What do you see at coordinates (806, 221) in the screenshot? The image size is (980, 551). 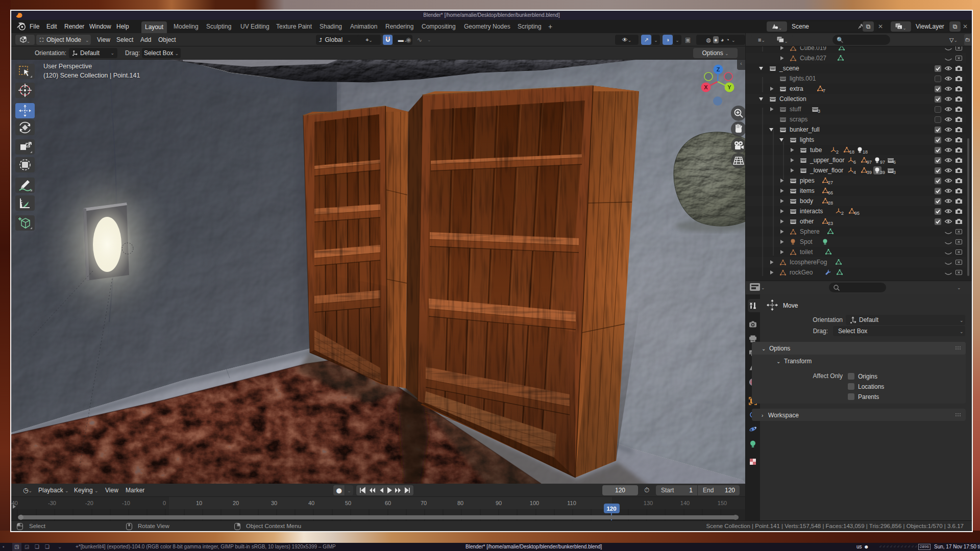 I see `svg-text: other` at bounding box center [806, 221].